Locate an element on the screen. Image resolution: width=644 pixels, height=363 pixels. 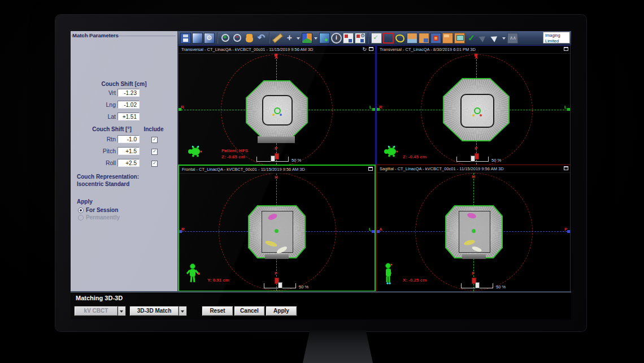
couch-representation-label: Couch Representation: is located at coordinates (108, 176).